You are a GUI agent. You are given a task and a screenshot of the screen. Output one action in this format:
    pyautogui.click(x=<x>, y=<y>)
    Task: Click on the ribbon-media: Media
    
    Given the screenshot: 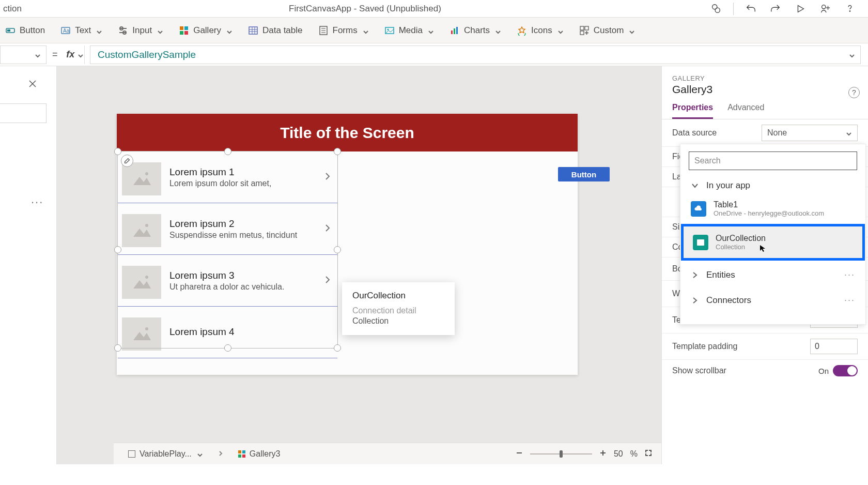 What is the action you would take?
    pyautogui.click(x=409, y=31)
    